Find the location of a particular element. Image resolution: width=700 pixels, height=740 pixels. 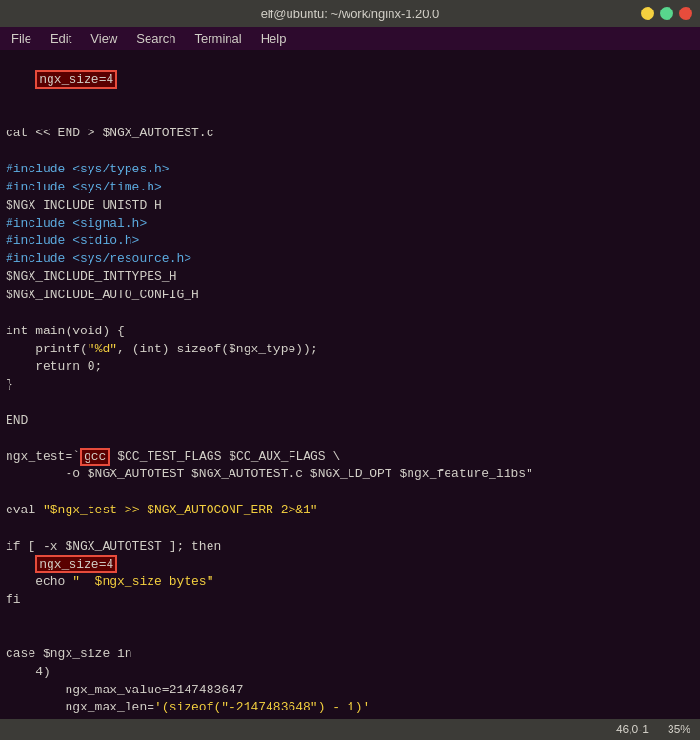

code-line-27: ngx_size=4 is located at coordinates (350, 566).